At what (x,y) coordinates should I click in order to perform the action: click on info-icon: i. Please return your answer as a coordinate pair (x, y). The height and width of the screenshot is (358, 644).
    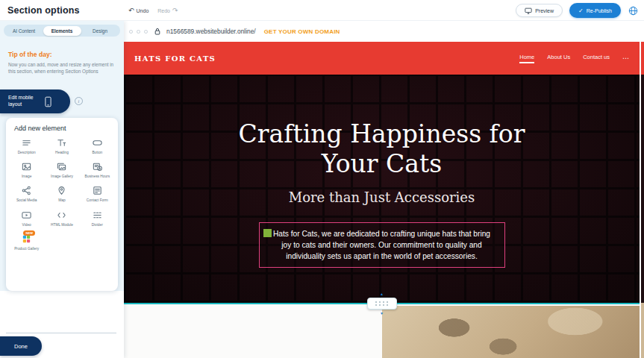
    Looking at the image, I should click on (79, 101).